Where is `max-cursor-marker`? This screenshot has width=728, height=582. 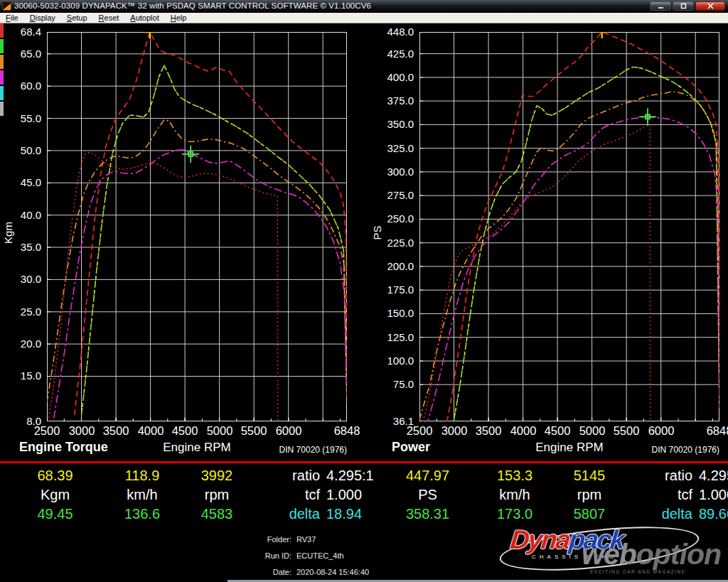
max-cursor-marker is located at coordinates (150, 36).